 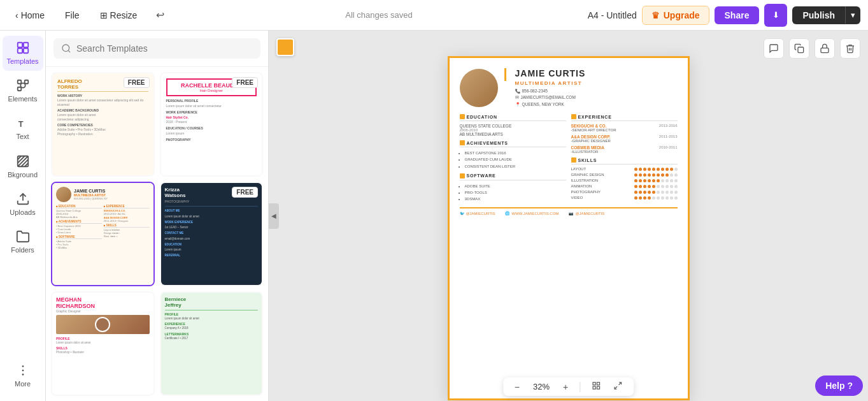 I want to click on color-swatch, so click(x=285, y=47).